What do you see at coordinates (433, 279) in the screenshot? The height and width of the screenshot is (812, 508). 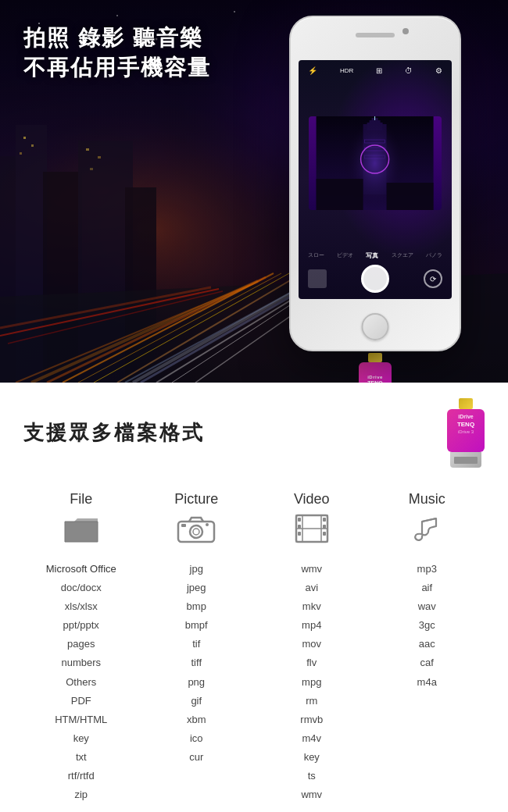 I see `camera-switch-icon: ⟳` at bounding box center [433, 279].